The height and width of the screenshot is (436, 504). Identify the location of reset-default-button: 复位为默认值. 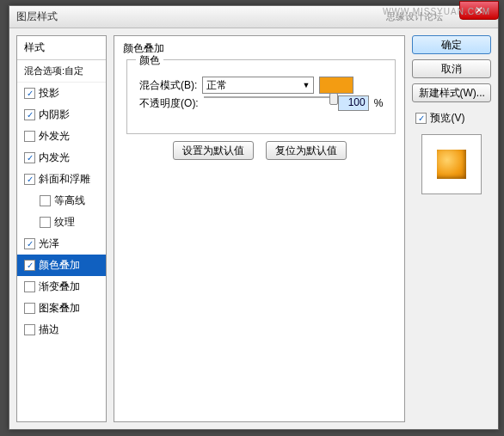
(306, 150).